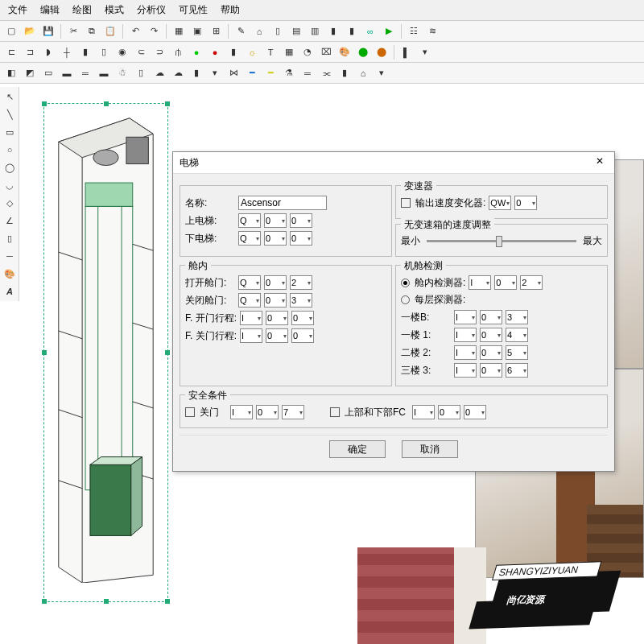 The image size is (644, 644). I want to click on f2-5: 5, so click(517, 353).